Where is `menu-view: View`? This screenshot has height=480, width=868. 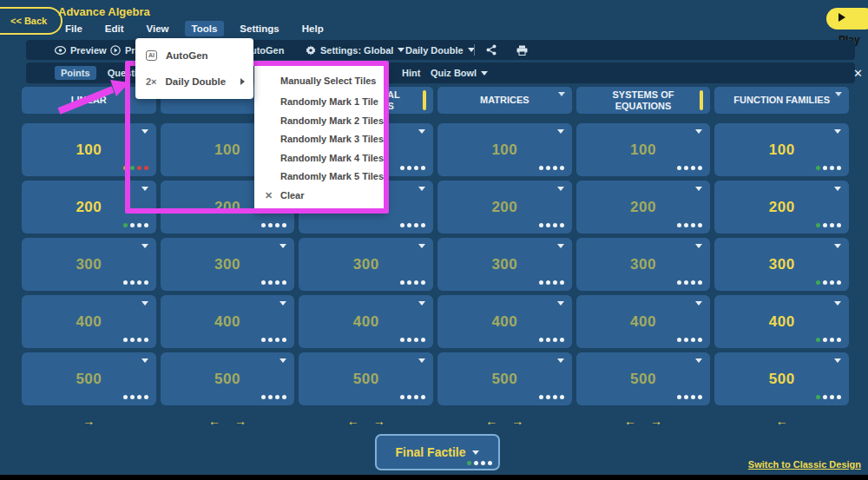 menu-view: View is located at coordinates (158, 29).